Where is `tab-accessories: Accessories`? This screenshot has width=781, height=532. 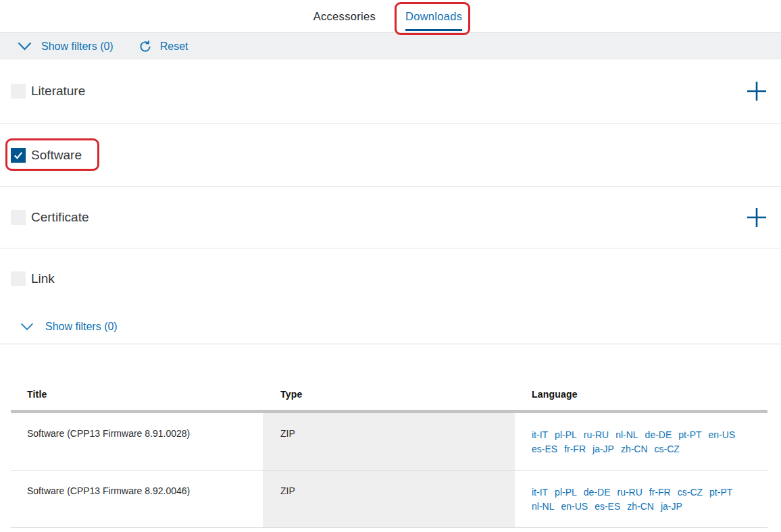
tab-accessories: Accessories is located at coordinates (345, 16).